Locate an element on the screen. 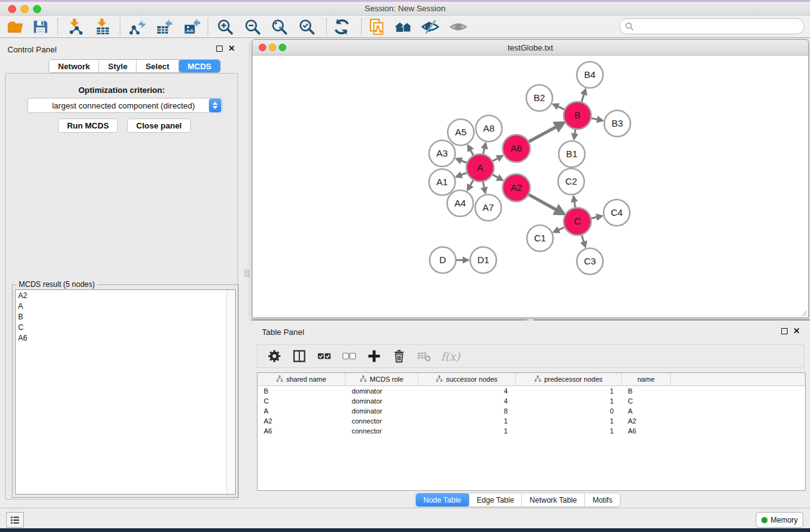 This screenshot has width=810, height=532. edge-C-C3 is located at coordinates (584, 241).